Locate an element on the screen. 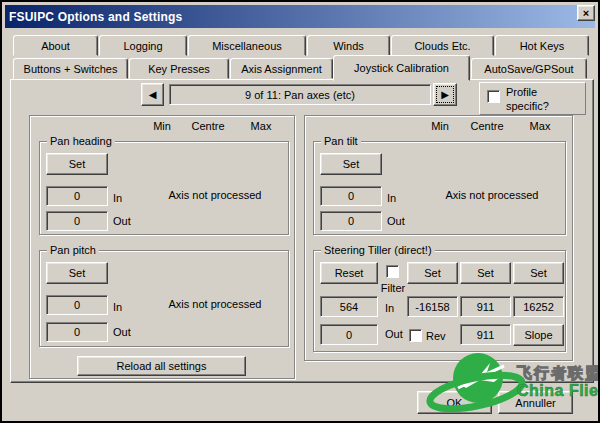 Image resolution: width=600 pixels, height=423 pixels. steering-slope-in-value: 911 is located at coordinates (486, 334).